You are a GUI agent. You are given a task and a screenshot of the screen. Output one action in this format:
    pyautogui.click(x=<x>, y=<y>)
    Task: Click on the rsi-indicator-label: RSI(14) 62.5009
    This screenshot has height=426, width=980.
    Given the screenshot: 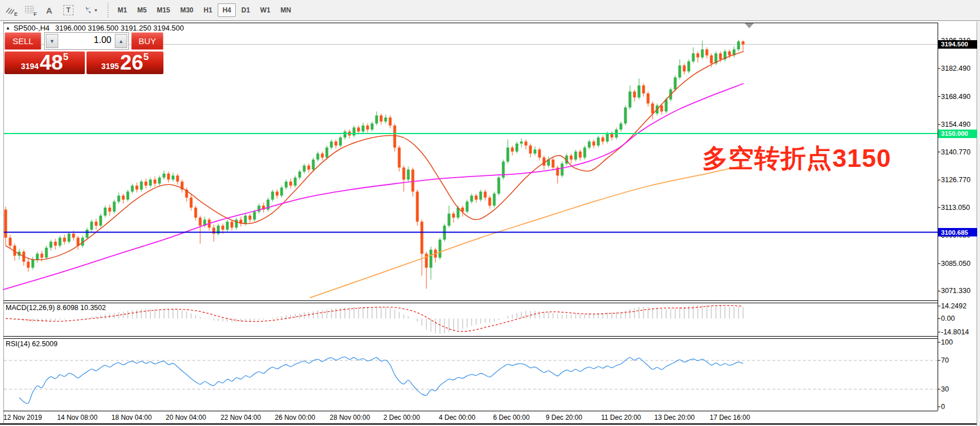 What is the action you would take?
    pyautogui.click(x=32, y=344)
    